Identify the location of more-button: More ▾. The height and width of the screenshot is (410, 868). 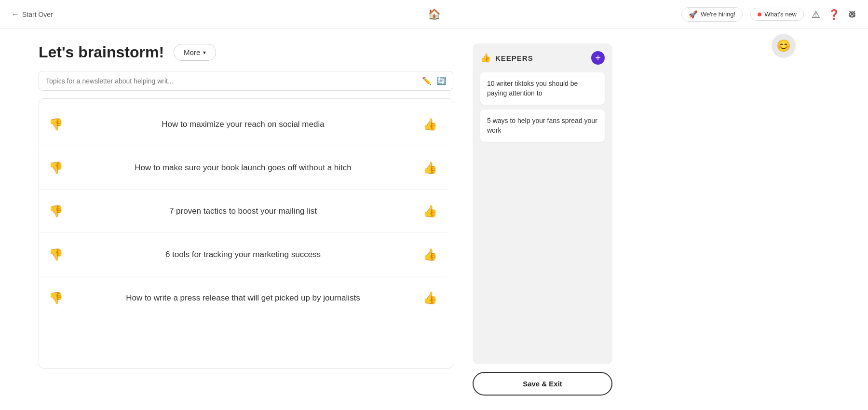
(195, 52).